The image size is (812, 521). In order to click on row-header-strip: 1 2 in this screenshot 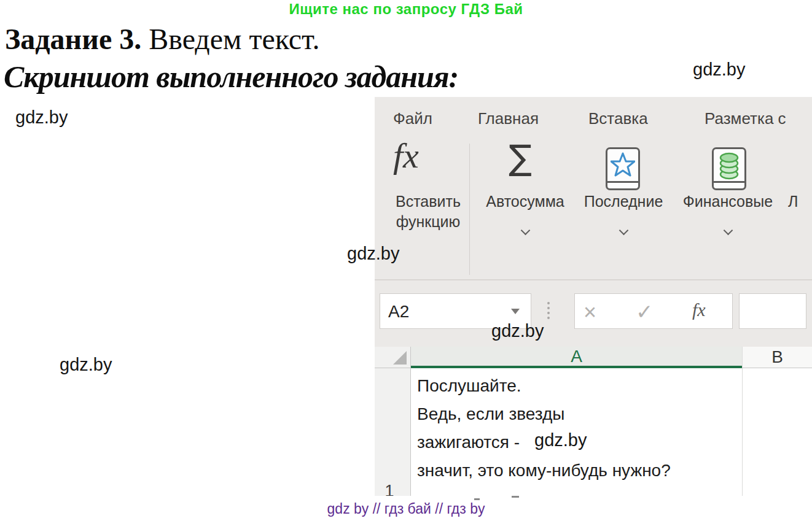, I will do `click(393, 432)`.